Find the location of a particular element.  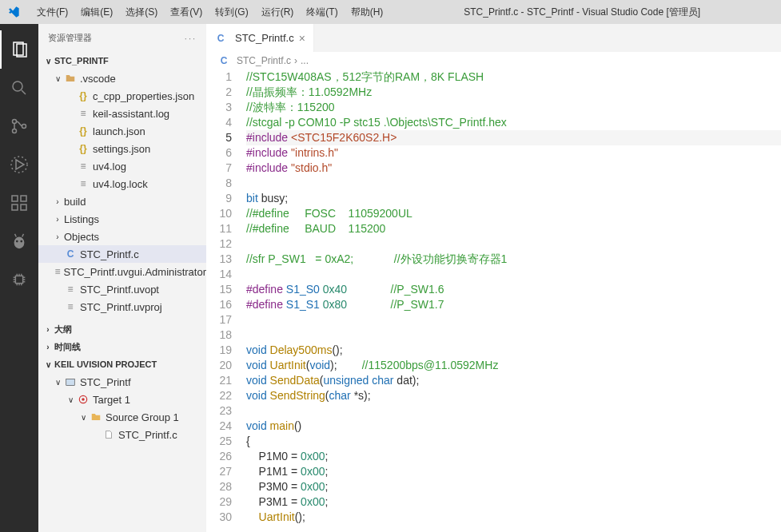

keil-target-icon is located at coordinates (83, 399).